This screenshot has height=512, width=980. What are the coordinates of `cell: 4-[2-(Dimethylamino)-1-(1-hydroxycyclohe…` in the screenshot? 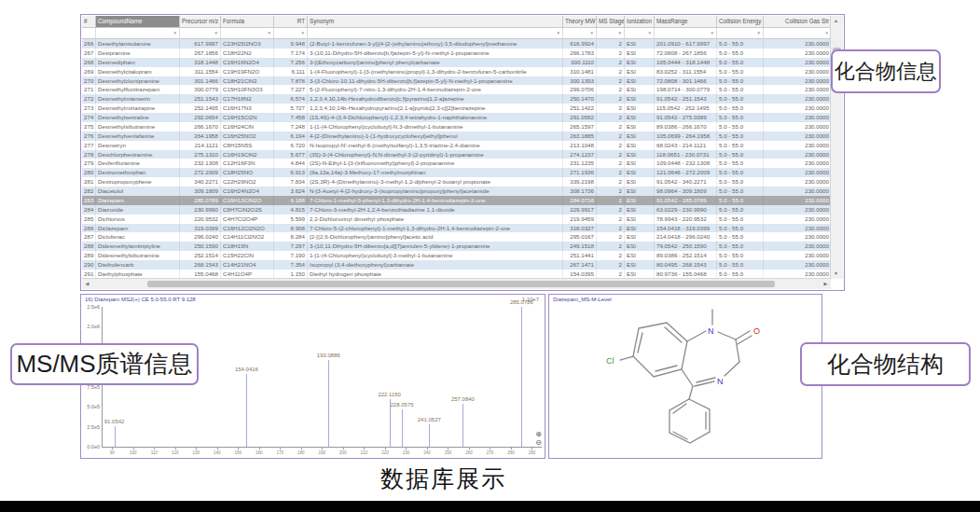 It's located at (435, 136).